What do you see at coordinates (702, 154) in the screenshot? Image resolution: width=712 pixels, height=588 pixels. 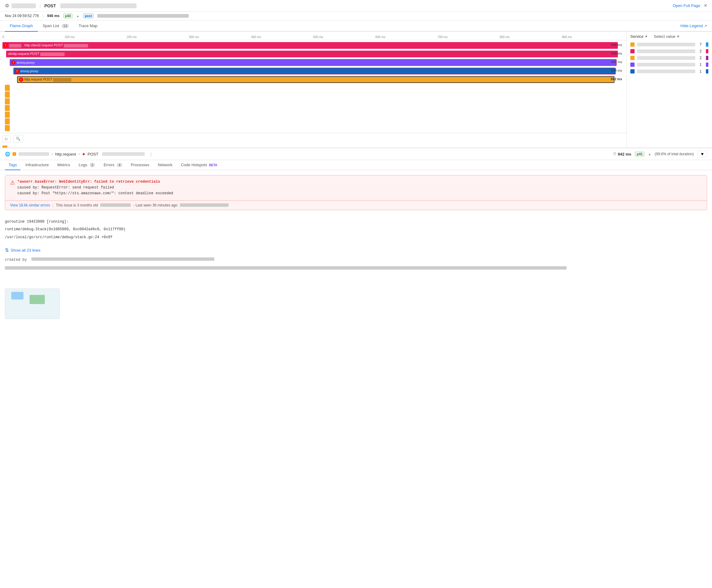 I see `span-expand-button: ▼` at bounding box center [702, 154].